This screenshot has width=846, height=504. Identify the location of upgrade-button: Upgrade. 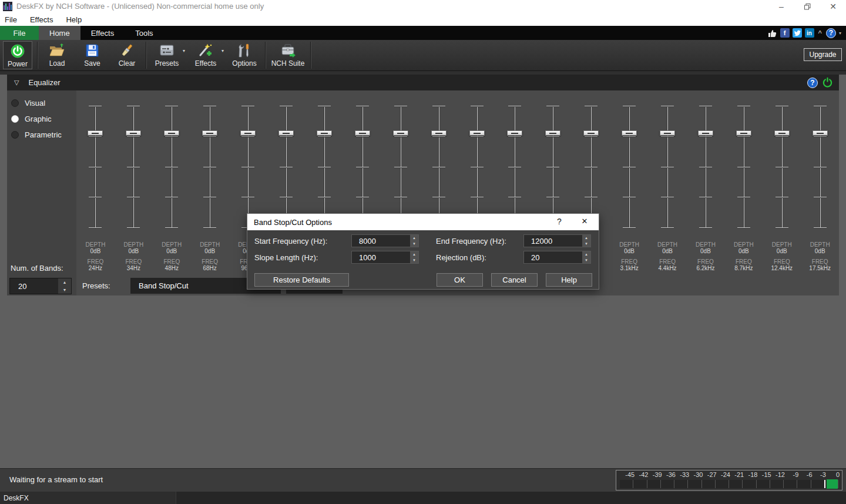
(822, 55).